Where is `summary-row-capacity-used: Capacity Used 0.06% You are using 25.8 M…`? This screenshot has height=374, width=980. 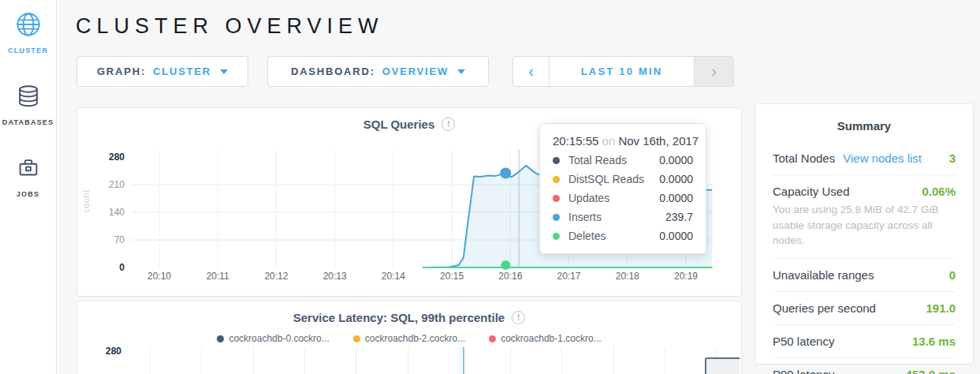
summary-row-capacity-used: Capacity Used 0.06% You are using 25.8 M… is located at coordinates (864, 217).